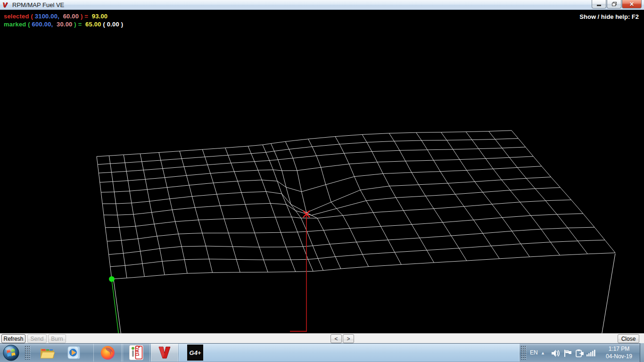 Image resolution: width=644 pixels, height=362 pixels. What do you see at coordinates (556, 354) in the screenshot?
I see `speaker-icon` at bounding box center [556, 354].